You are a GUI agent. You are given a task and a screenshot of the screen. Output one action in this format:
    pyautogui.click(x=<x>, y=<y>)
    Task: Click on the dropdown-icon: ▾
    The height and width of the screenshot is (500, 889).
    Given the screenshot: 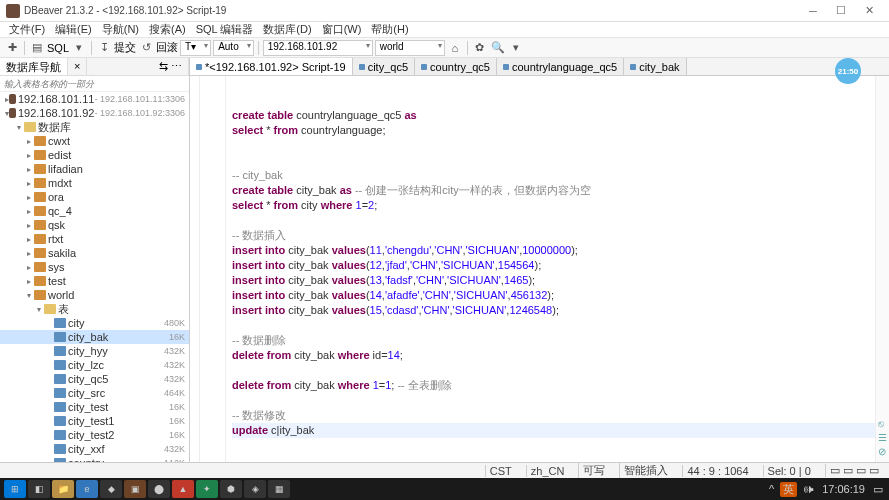 What is the action you would take?
    pyautogui.click(x=79, y=48)
    